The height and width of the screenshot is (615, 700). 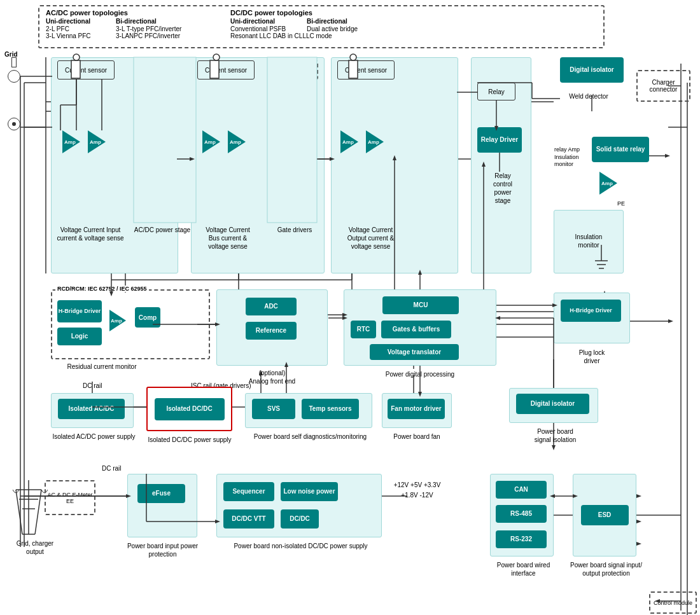 What do you see at coordinates (35, 548) in the screenshot?
I see `grid-charger-output-label: Grid, charger output` at bounding box center [35, 548].